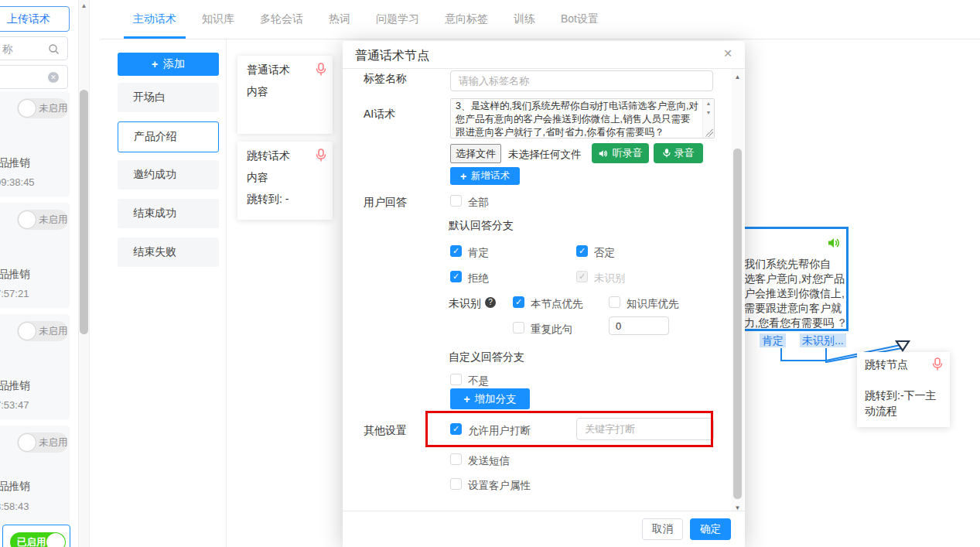  What do you see at coordinates (903, 390) in the screenshot?
I see `flow-node-jump: 跳转节点 跳转到:-下一主 动流程` at bounding box center [903, 390].